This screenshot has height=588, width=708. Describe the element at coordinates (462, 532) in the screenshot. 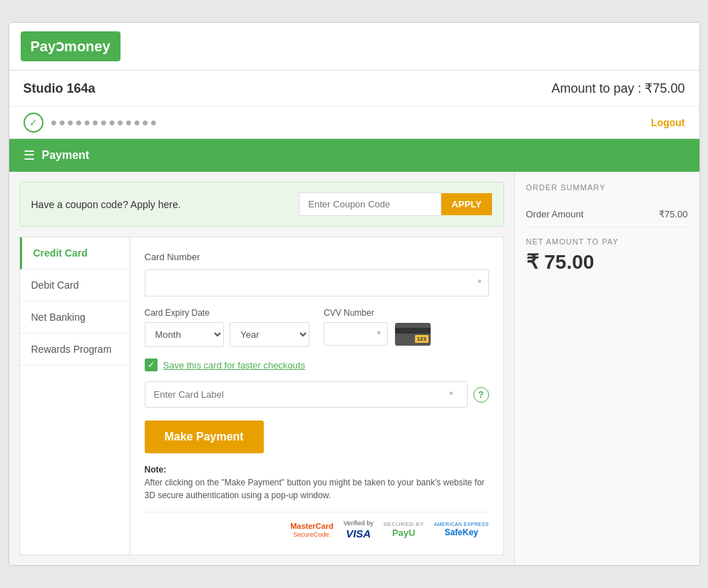

I see `amex-brand: SafeKey` at that location.